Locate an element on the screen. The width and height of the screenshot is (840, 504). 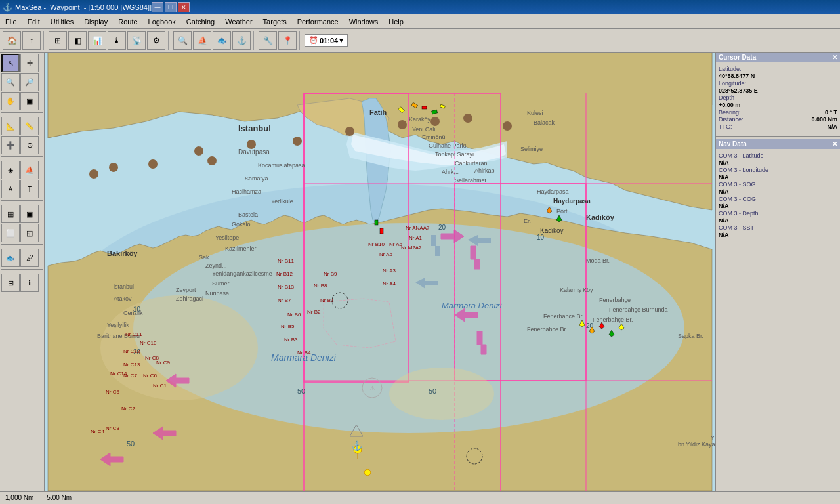
menu-performance: Performance is located at coordinates (318, 21).